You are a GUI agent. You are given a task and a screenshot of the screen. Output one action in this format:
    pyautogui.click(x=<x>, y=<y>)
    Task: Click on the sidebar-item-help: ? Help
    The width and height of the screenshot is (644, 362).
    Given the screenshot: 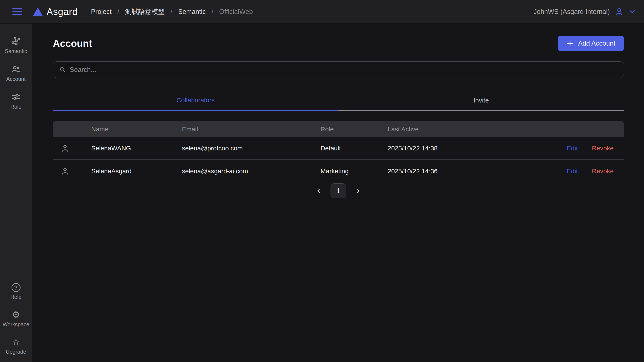 What is the action you would take?
    pyautogui.click(x=16, y=292)
    